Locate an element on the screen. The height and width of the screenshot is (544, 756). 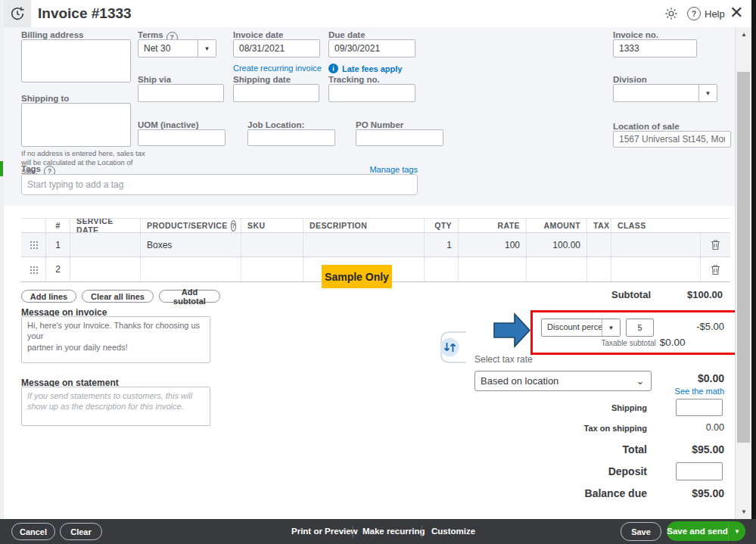
tracking-no-field is located at coordinates (372, 93).